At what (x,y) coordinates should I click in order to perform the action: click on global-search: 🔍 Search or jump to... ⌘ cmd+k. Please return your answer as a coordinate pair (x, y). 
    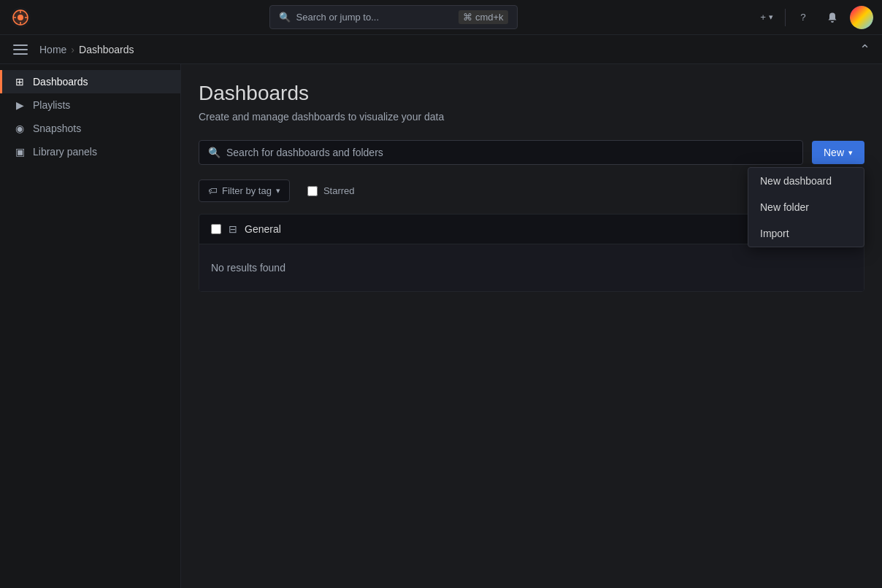
    Looking at the image, I should click on (394, 18).